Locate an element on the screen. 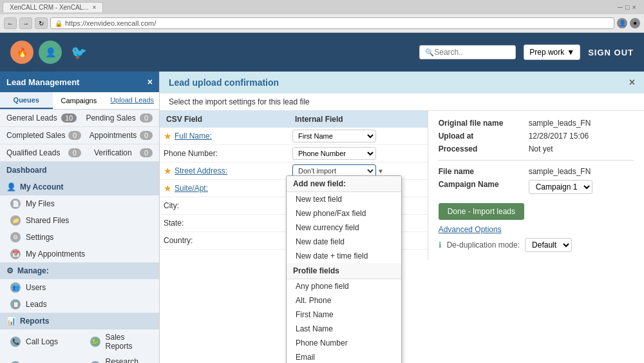  campaign-select: Campaign 1 is located at coordinates (560, 187).